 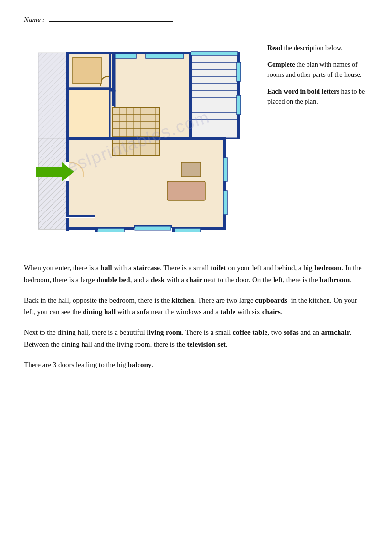 I want to click on term-cupboards: cupboards, so click(x=271, y=300).